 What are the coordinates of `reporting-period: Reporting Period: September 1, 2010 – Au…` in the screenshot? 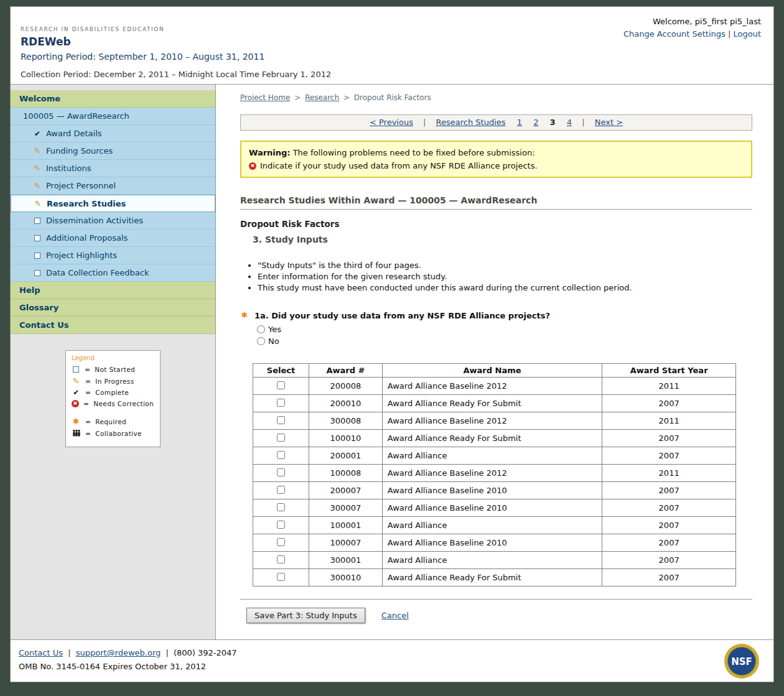 It's located at (391, 57).